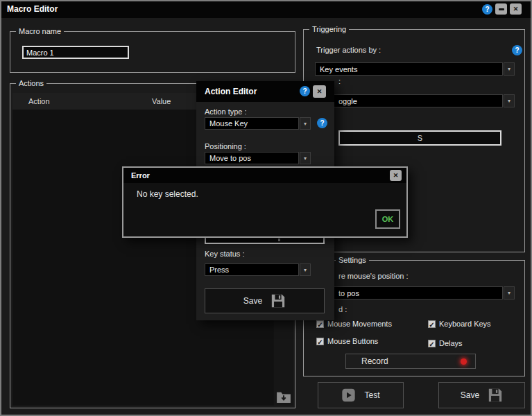 The width and height of the screenshot is (532, 416). What do you see at coordinates (359, 324) in the screenshot?
I see `checkbox-mouse-movements-label: Mouse Movements` at bounding box center [359, 324].